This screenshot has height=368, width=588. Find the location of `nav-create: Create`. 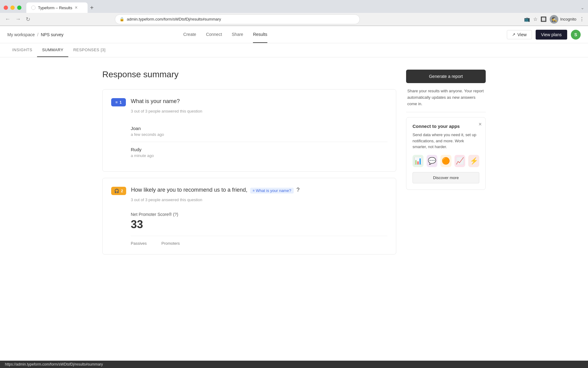

nav-create: Create is located at coordinates (190, 35).